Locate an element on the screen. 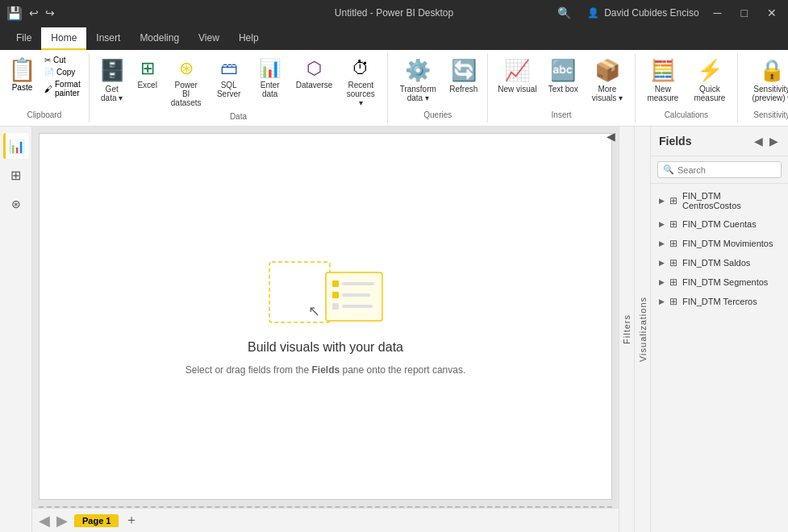 This screenshot has width=788, height=532. quick-measure-icon: ⚡ is located at coordinates (710, 71).